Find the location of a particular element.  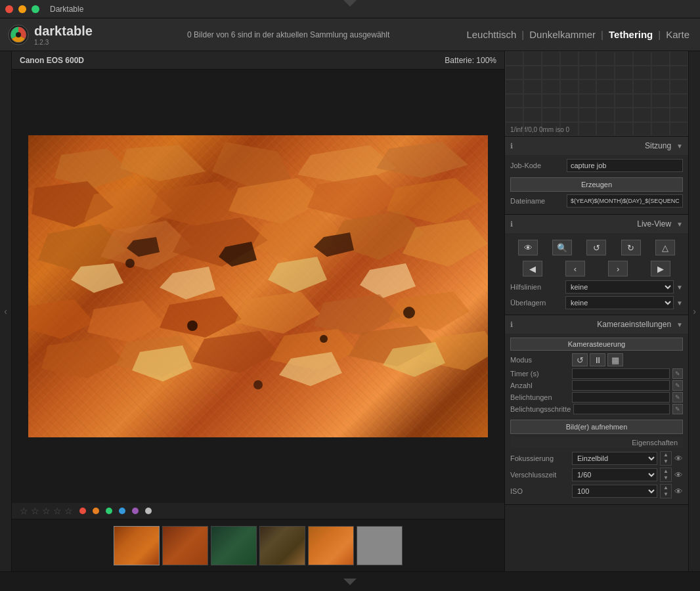

lv-zoom-button: 🔍 is located at coordinates (562, 248).